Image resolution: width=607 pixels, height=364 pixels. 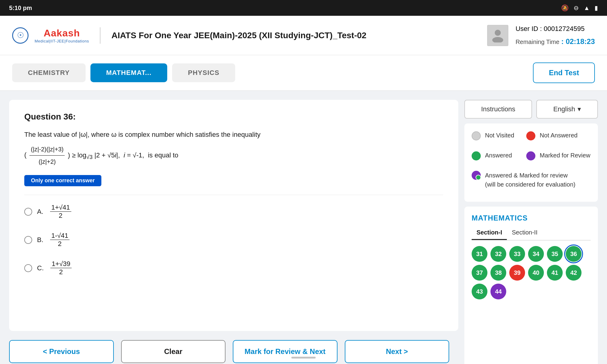 I want to click on option-b-label: B., so click(x=41, y=240).